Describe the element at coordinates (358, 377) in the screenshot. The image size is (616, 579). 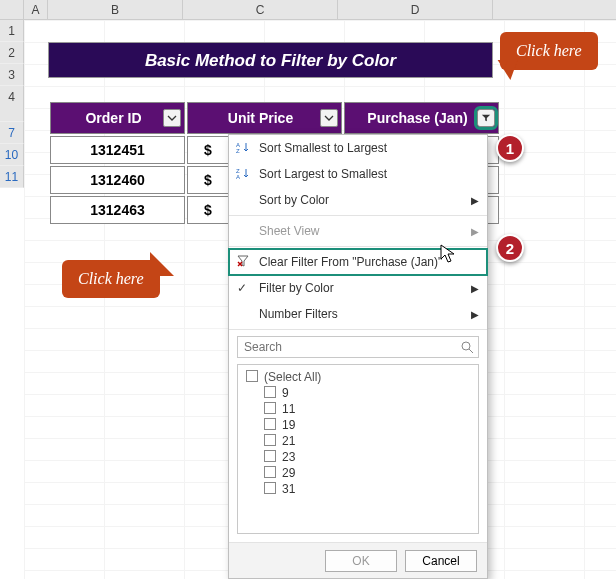
I see `filter-value-item: (Select All)` at that location.